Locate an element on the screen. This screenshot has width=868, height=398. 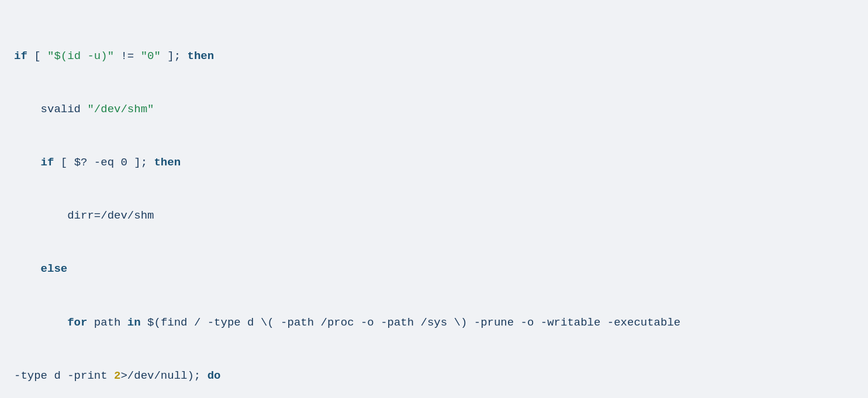
keyword-for: for is located at coordinates (77, 323).